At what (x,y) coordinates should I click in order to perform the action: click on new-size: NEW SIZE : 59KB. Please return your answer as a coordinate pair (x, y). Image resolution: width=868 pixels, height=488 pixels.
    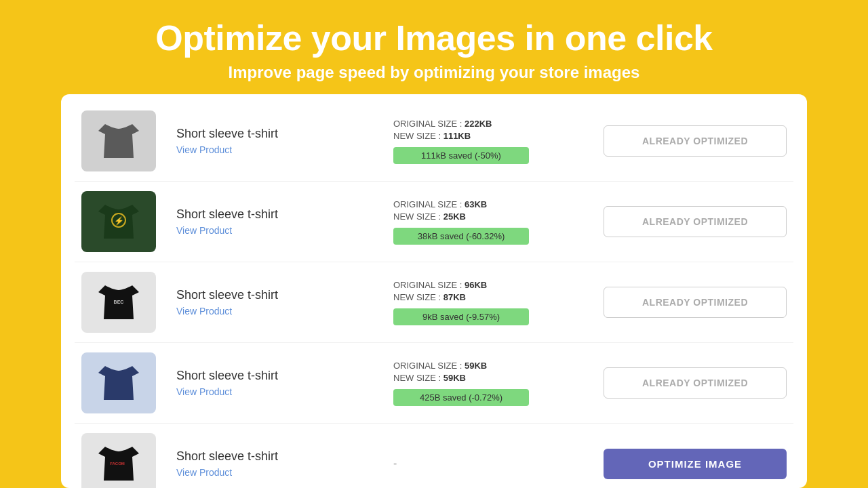
    Looking at the image, I should click on (495, 378).